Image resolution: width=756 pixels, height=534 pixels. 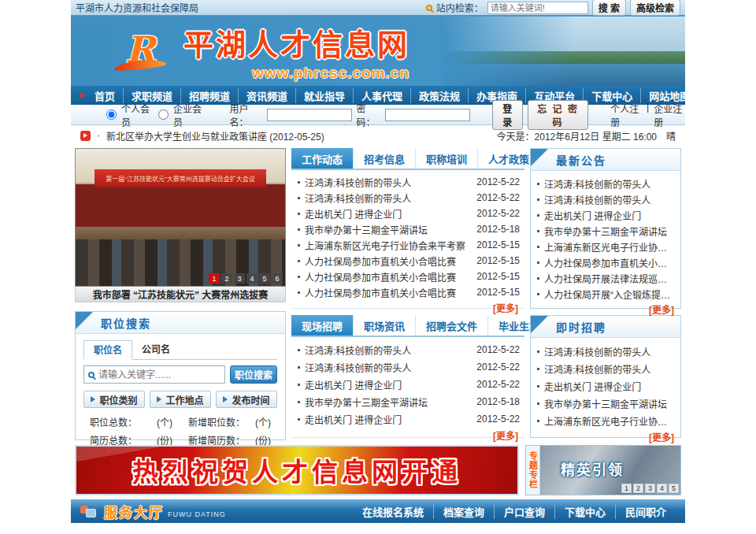 What do you see at coordinates (134, 512) in the screenshot?
I see `service-hall-title: 服务大厅` at bounding box center [134, 512].